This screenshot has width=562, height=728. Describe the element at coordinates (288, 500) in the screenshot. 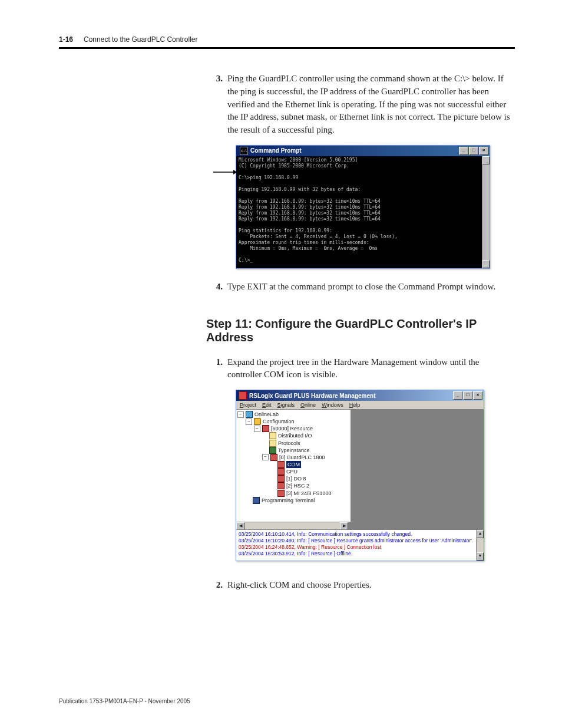

I see `tree-programming-terminal: Programming Terminal` at that location.